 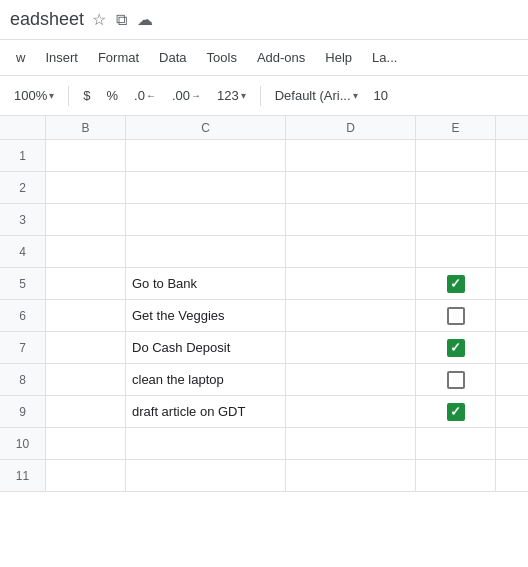 What do you see at coordinates (264, 412) in the screenshot?
I see `table-row: 9draft article on GDT✓` at bounding box center [264, 412].